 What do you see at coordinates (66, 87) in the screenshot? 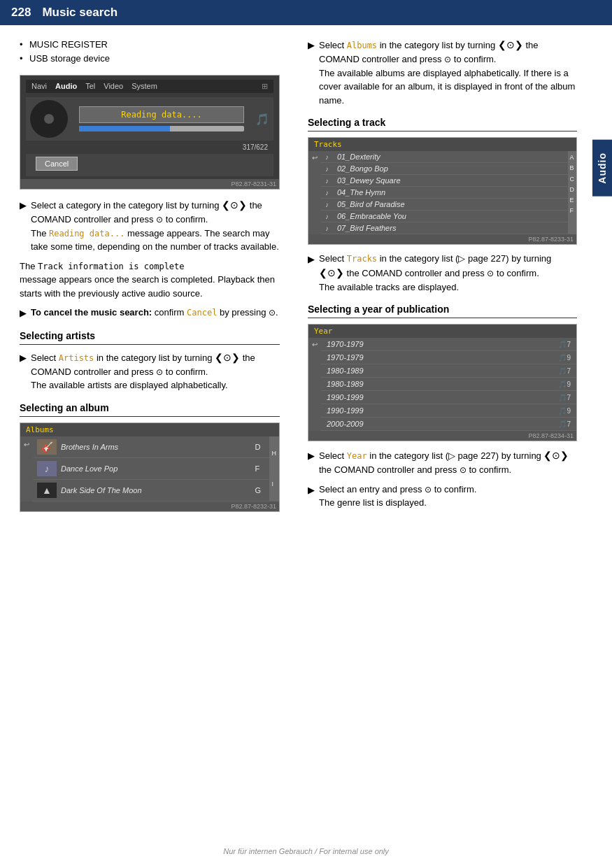
I see `nav-audio: Audio` at bounding box center [66, 87].